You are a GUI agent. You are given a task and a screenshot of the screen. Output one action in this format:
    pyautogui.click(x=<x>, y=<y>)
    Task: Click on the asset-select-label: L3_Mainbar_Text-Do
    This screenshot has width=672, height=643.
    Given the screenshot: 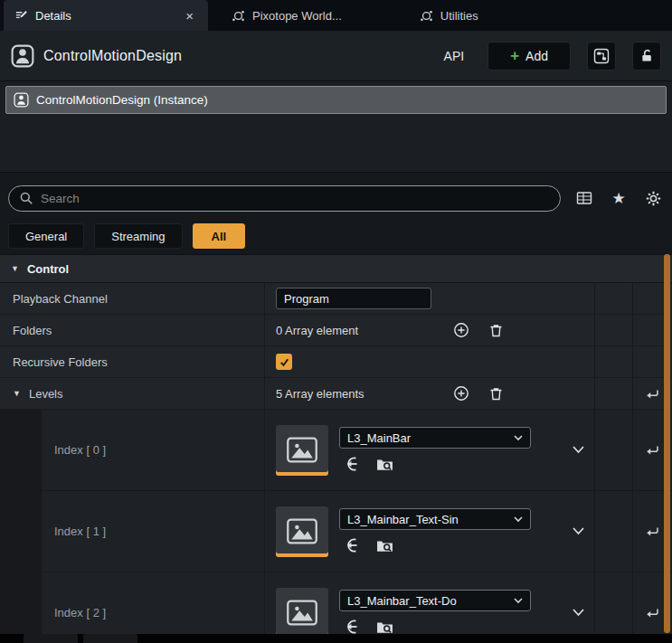 What is the action you would take?
    pyautogui.click(x=428, y=600)
    